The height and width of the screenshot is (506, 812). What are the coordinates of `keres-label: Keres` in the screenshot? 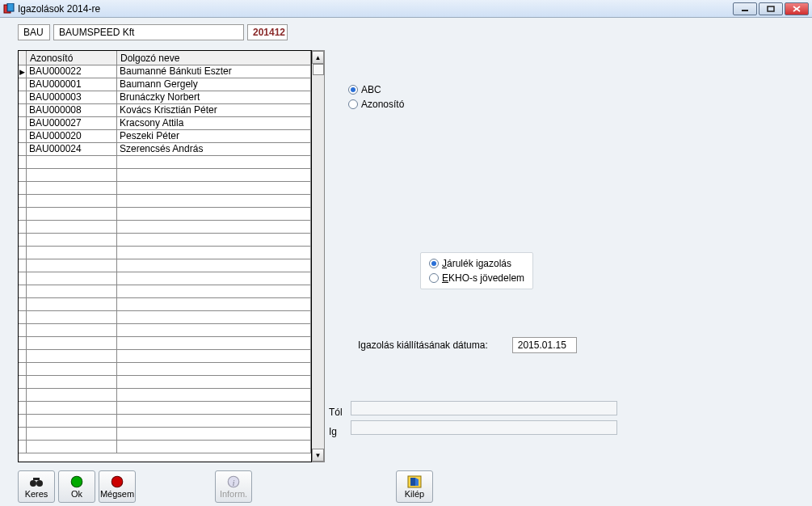 It's located at (37, 494).